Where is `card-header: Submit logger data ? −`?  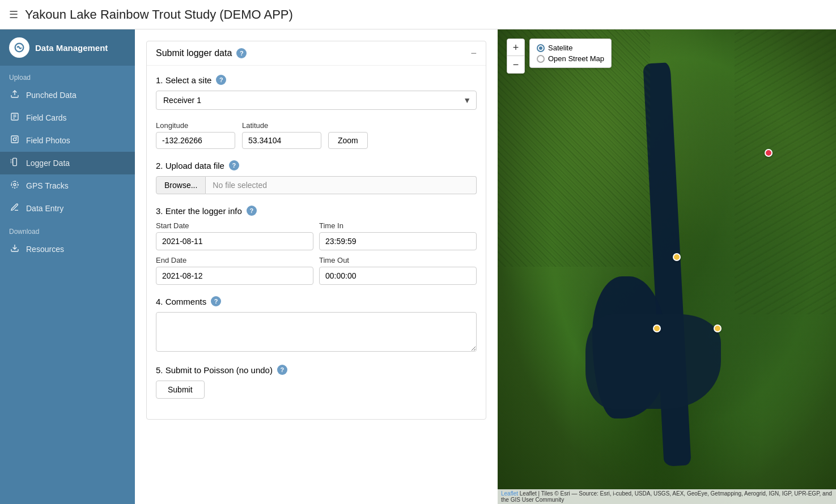 card-header: Submit logger data ? − is located at coordinates (316, 53).